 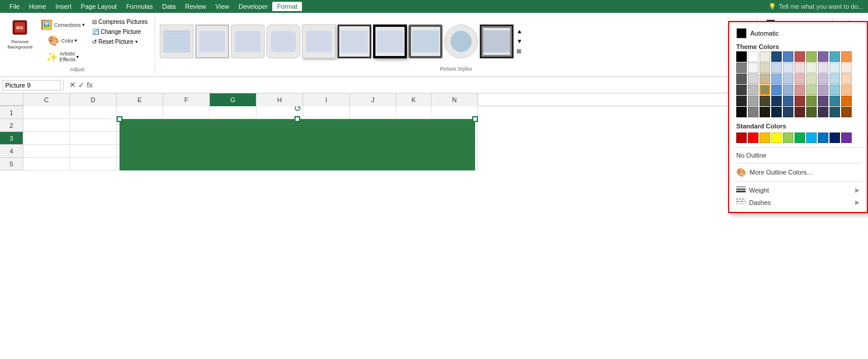 What do you see at coordinates (139, 6) in the screenshot?
I see `menu-formulas: Formulas` at bounding box center [139, 6].